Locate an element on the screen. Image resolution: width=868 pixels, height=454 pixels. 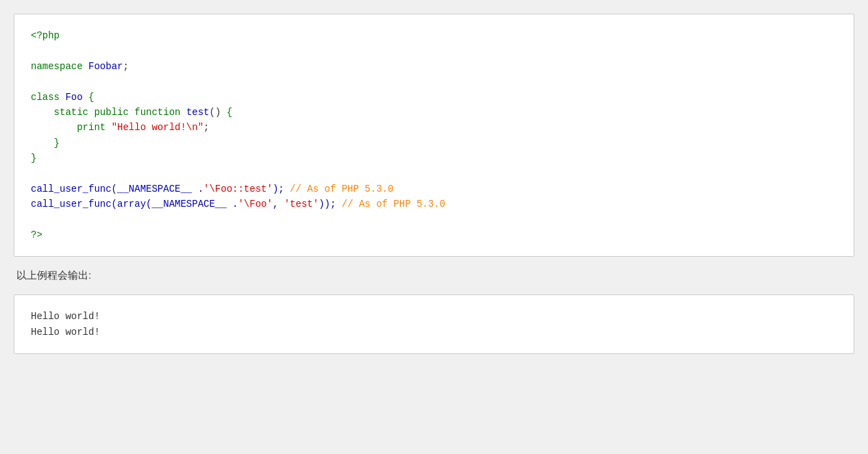
output-container: Hello world! Hello world! is located at coordinates (434, 325).